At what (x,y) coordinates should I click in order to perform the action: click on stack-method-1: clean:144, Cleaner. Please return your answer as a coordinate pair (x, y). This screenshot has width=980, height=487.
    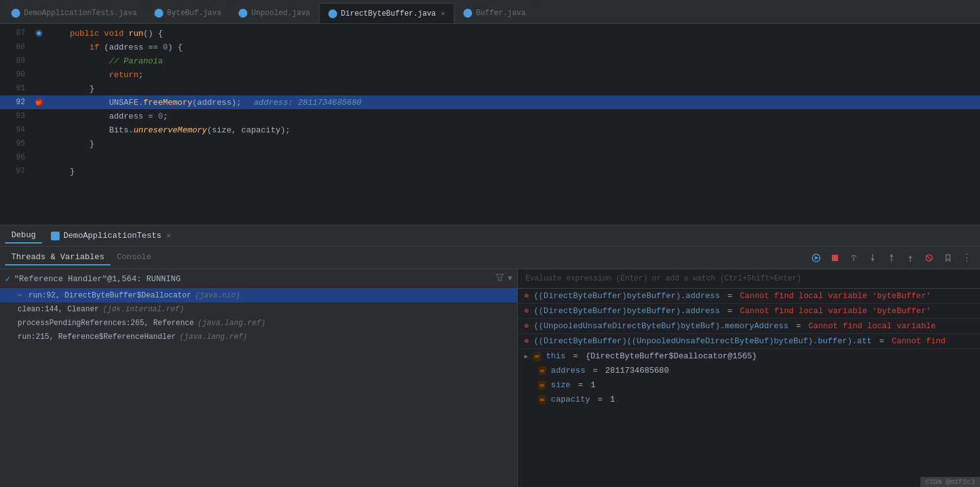
    Looking at the image, I should click on (58, 309).